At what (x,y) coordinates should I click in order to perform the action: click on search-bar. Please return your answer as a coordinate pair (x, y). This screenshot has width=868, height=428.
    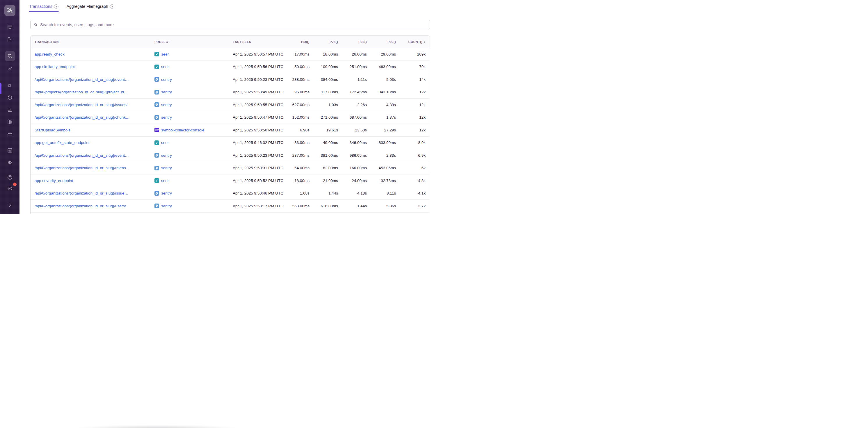
    Looking at the image, I should click on (230, 25).